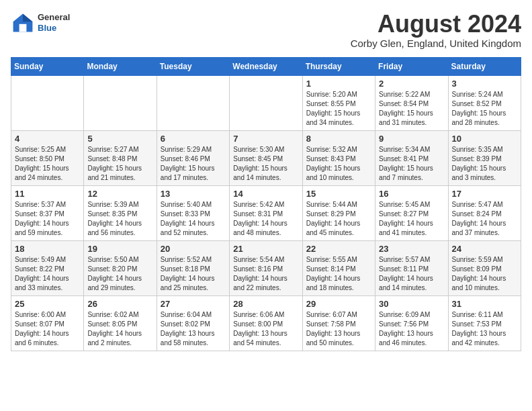  What do you see at coordinates (485, 164) in the screenshot?
I see `day-info: Sunrise: 5:35 AM Sunset: 8:39 PM Dayligh…` at bounding box center [485, 164].